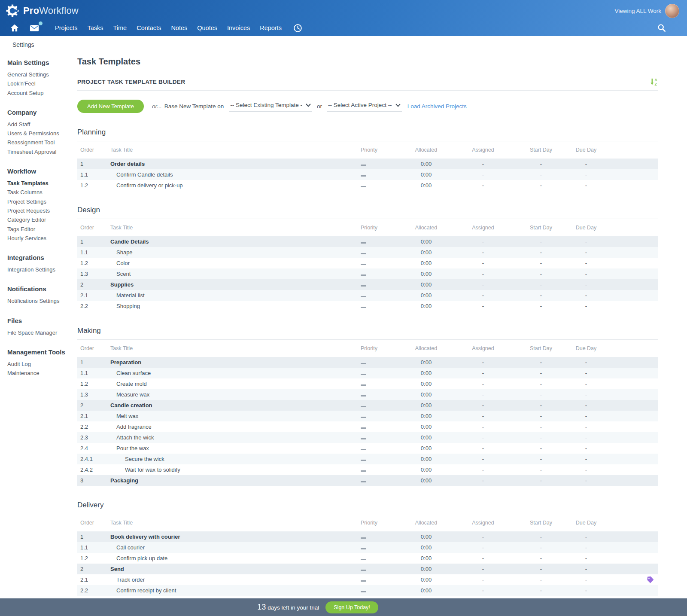  I want to click on table-row: 1.1Call courier0:00---, so click(368, 547).